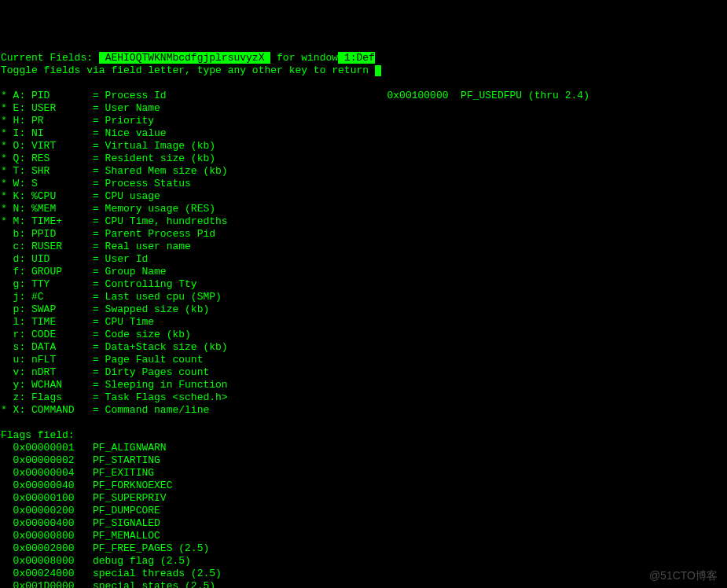 Image resolution: width=727 pixels, height=588 pixels. What do you see at coordinates (363, 96) in the screenshot?
I see `field-row: * A: PID = Process Id 0x00100000 PF_USED…` at bounding box center [363, 96].